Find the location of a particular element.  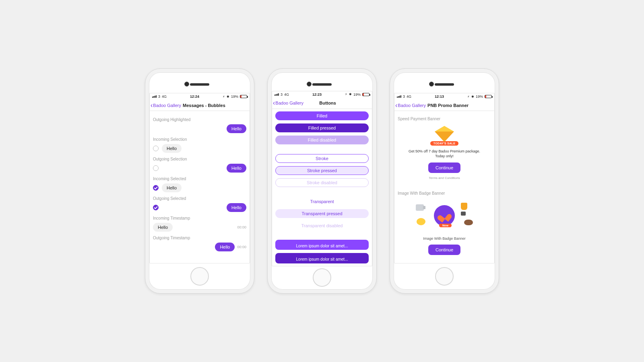

new-chip: New is located at coordinates (445, 225).